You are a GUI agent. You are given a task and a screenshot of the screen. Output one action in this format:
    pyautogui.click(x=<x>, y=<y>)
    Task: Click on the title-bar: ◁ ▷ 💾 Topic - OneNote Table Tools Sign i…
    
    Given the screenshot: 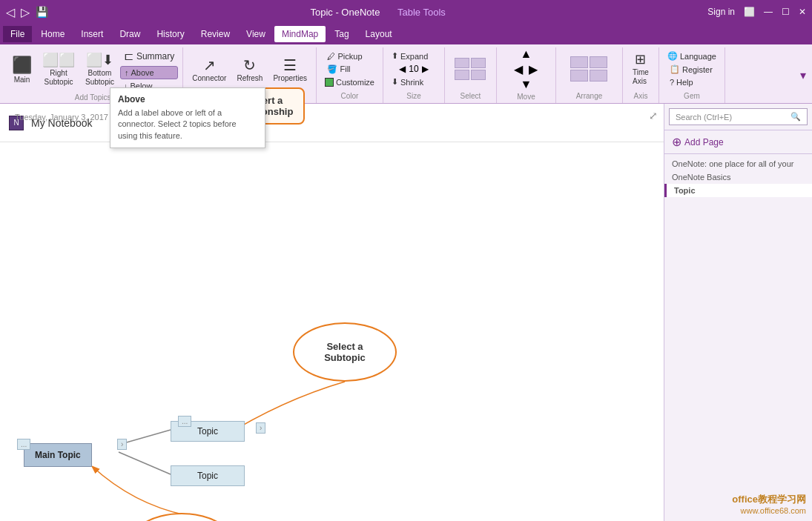 What is the action you would take?
    pyautogui.click(x=406, y=12)
    